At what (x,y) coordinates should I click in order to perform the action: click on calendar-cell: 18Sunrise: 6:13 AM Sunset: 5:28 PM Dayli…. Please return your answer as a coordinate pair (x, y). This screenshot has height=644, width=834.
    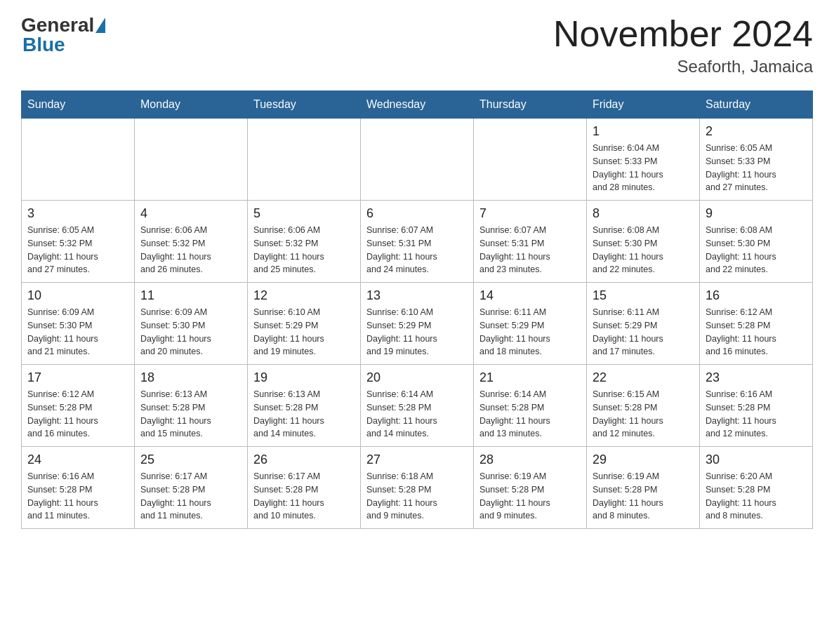
    Looking at the image, I should click on (191, 405).